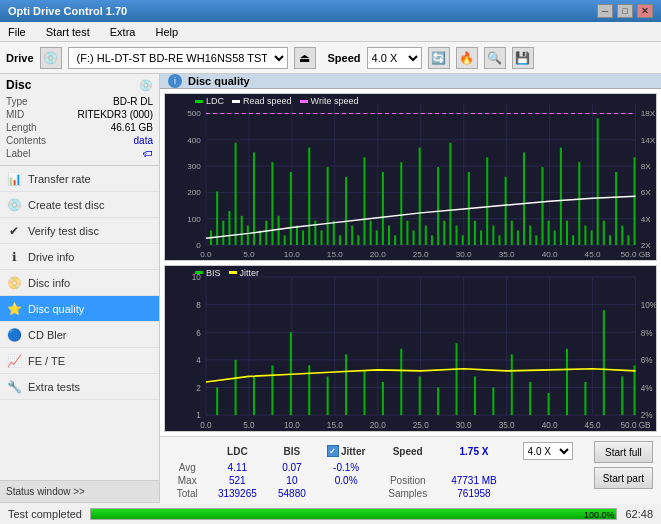 Image resolution: width=661 pixels, height=524 pixels. What do you see at coordinates (46, 492) in the screenshot?
I see `status-window-label: Status window >>` at bounding box center [46, 492].